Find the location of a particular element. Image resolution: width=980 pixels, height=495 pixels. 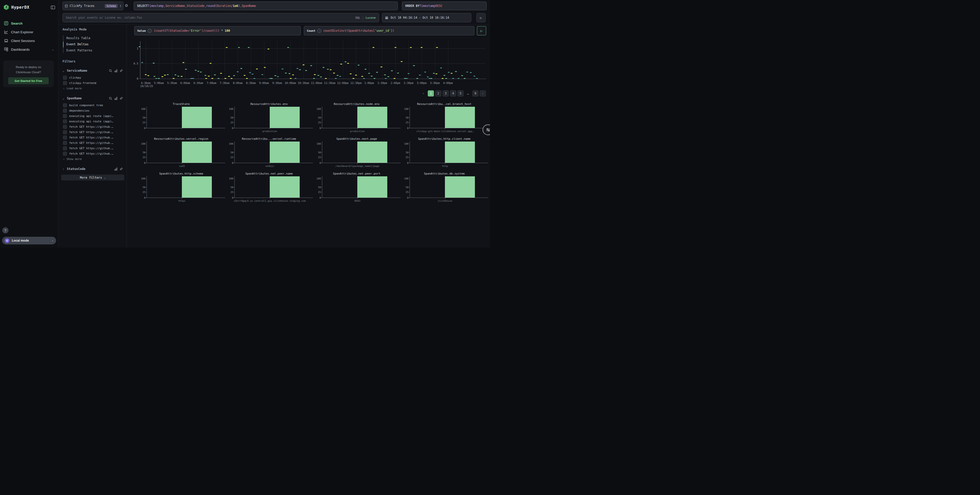

count-expression-input: Count i countDistinct(SpanAttributes['us… is located at coordinates (389, 31).